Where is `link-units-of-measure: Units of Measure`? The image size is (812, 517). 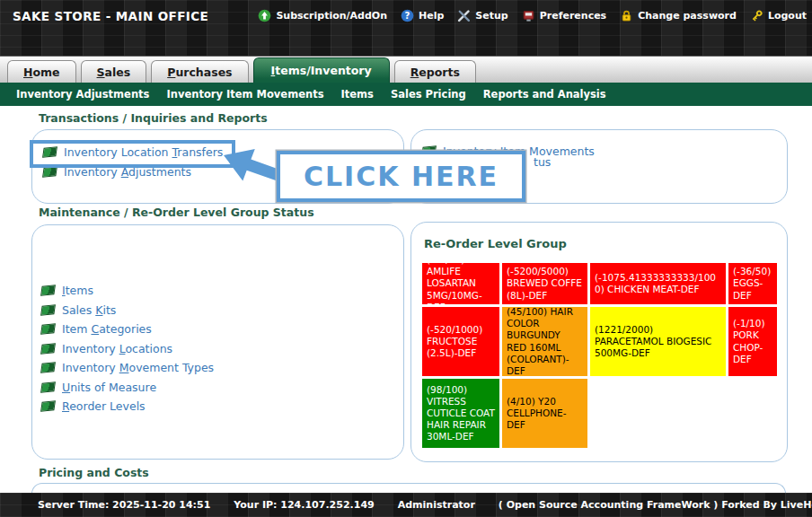
link-units-of-measure: Units of Measure is located at coordinates (110, 388).